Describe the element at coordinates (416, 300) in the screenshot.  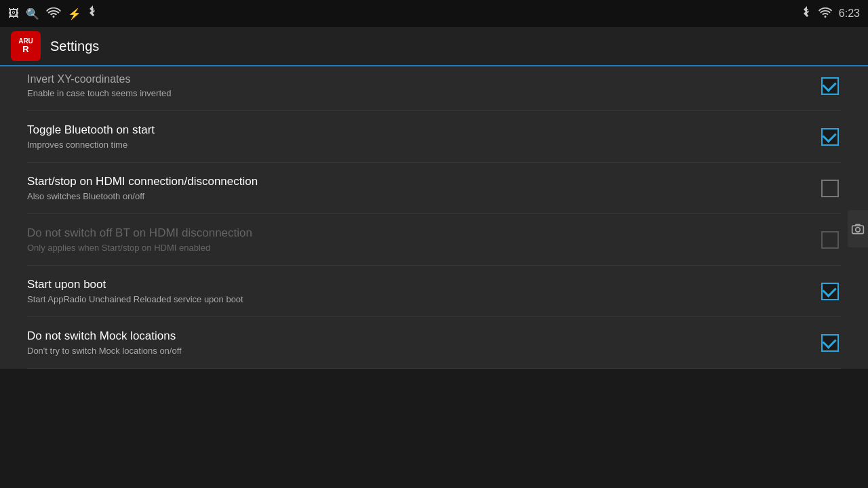
I see `setting-desc-start-on-boot: Start AppRadio Unchained Reloaded servic…` at that location.